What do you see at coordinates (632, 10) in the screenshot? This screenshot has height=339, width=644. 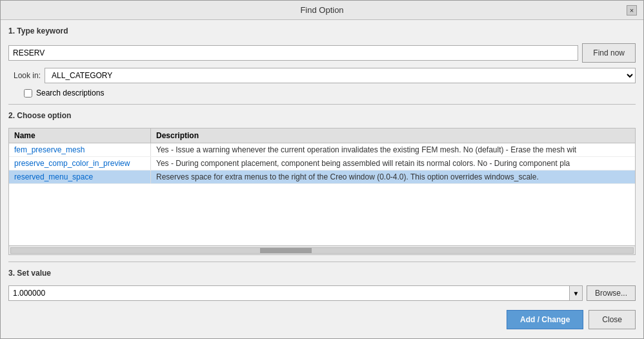 I see `title-close-button: ×` at bounding box center [632, 10].